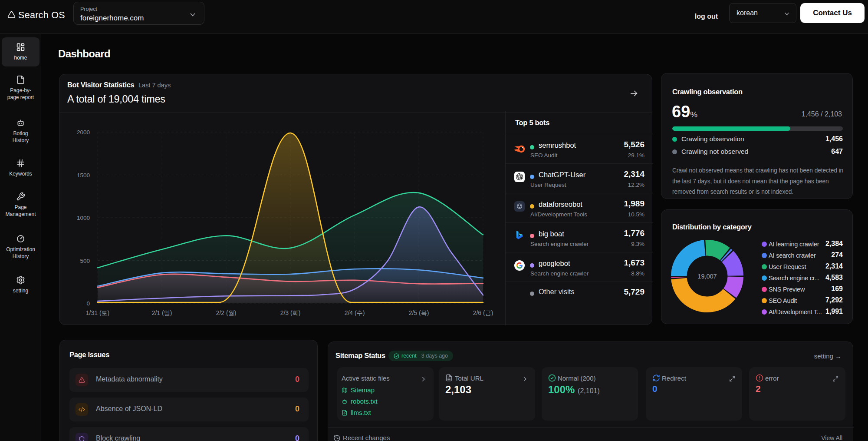 Image resolution: width=868 pixels, height=441 pixels. What do you see at coordinates (162, 313) in the screenshot?
I see `svg-text: 2/1 (일)` at bounding box center [162, 313].